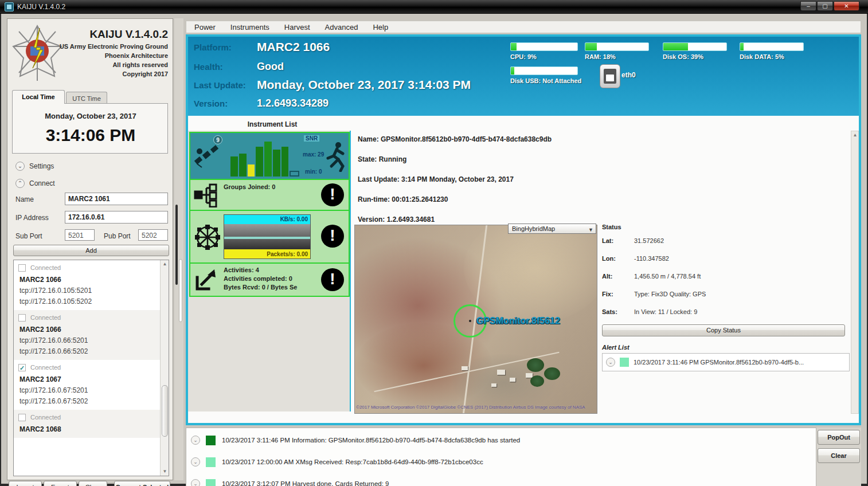 The height and width of the screenshot is (486, 868). What do you see at coordinates (25, 484) in the screenshot?
I see `import-button: Import` at bounding box center [25, 484].